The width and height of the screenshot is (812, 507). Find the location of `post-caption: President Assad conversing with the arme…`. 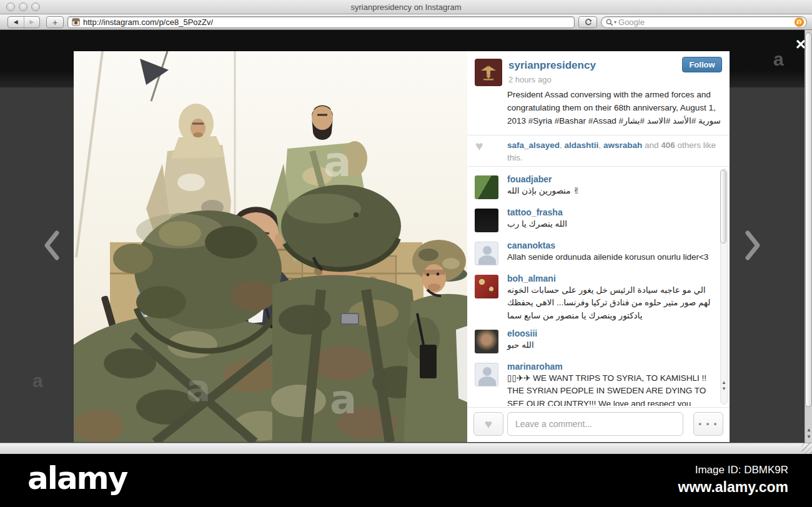

post-caption: President Assad conversing with the arme… is located at coordinates (615, 109).